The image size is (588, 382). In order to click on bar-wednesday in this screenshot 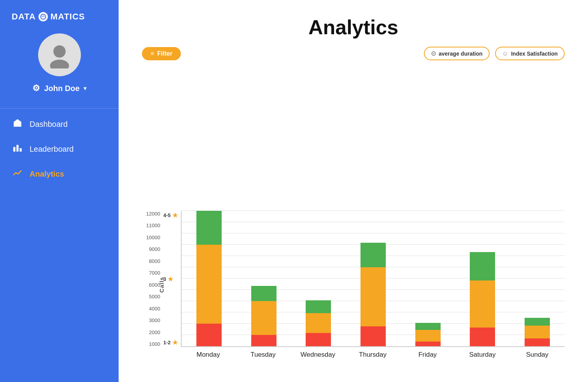, I will do `click(318, 307)`.